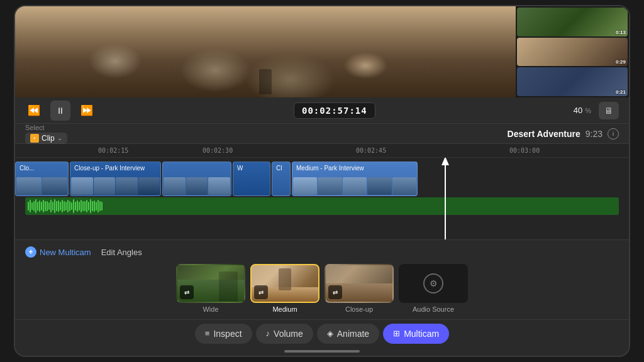  Describe the element at coordinates (525, 151) in the screenshot. I see `ruler-mark: 00:03:00` at that location.